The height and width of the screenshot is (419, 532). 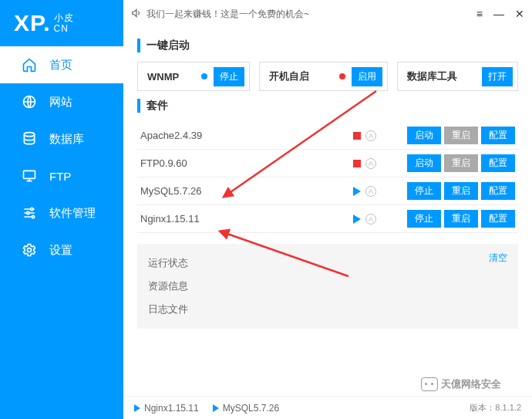 I want to click on window-controls: ≡ — ✕, so click(x=500, y=14).